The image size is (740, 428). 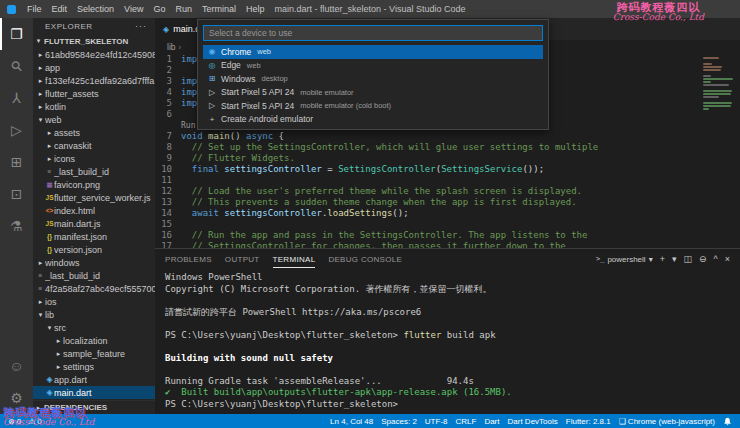 I want to click on language-mode: Dart, so click(x=492, y=422).